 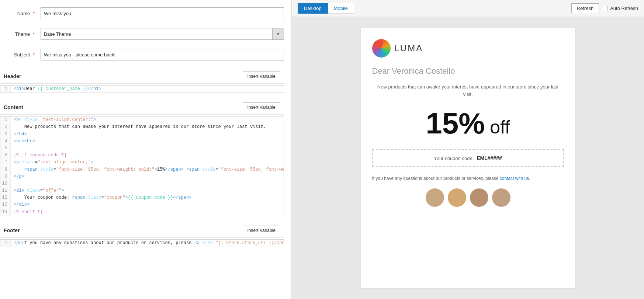 What do you see at coordinates (142, 120) in the screenshot?
I see `content-line-1: 1 <h4 style="text-align:center;">` at bounding box center [142, 120].